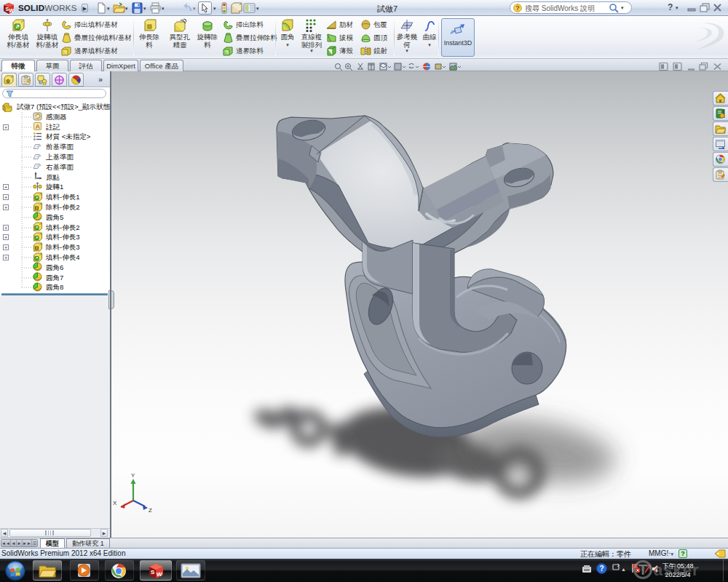  What do you see at coordinates (153, 572) in the screenshot?
I see `svg-text: S` at bounding box center [153, 572].